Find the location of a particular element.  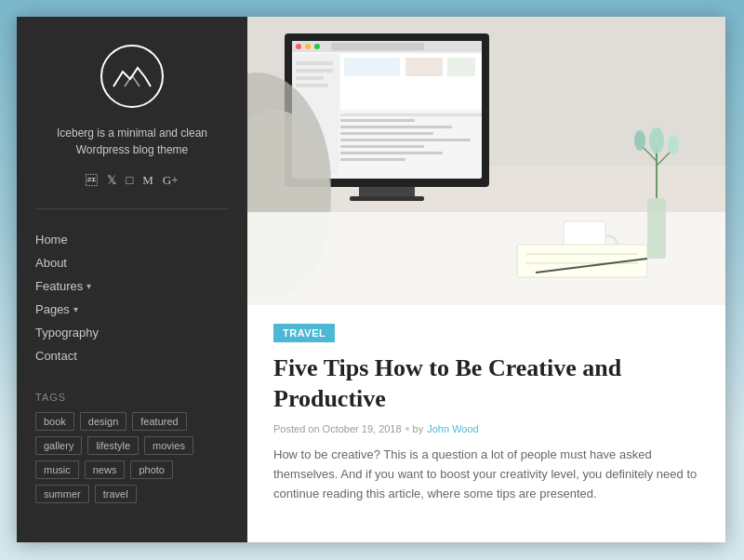

nav-link-features: Features ▾ is located at coordinates (132, 287).